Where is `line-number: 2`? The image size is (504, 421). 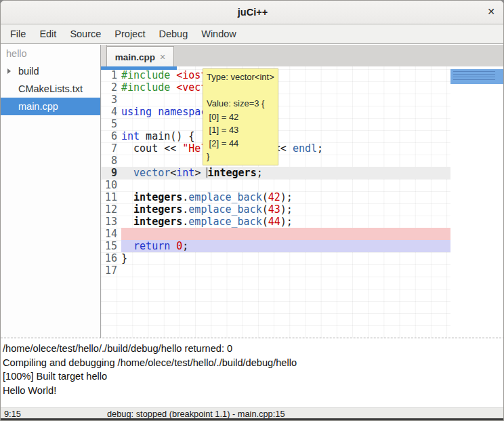 line-number: 2 is located at coordinates (111, 87).